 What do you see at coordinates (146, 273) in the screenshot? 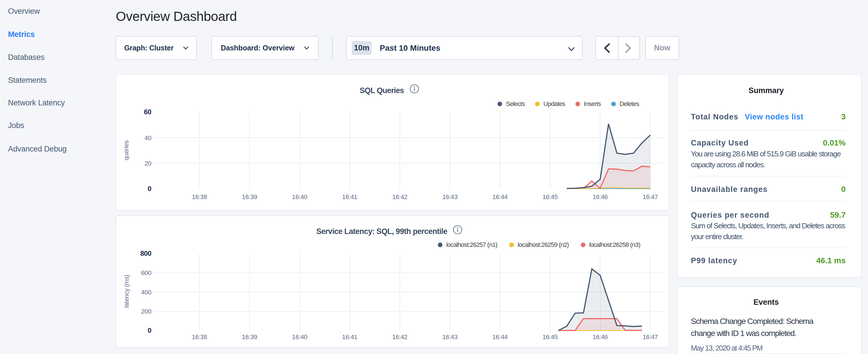
I see `svg-text: 600` at bounding box center [146, 273].